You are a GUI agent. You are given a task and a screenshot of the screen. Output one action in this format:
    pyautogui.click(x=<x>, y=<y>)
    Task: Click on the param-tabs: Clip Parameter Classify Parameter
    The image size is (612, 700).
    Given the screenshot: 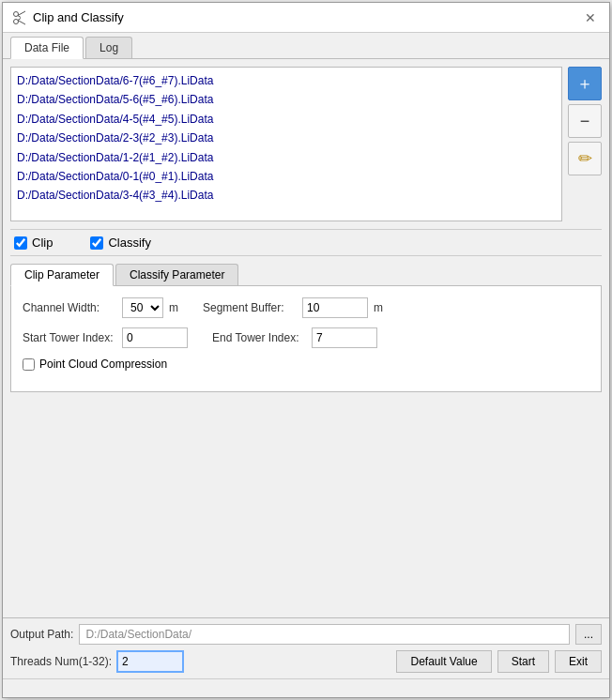 What is the action you would take?
    pyautogui.click(x=306, y=275)
    